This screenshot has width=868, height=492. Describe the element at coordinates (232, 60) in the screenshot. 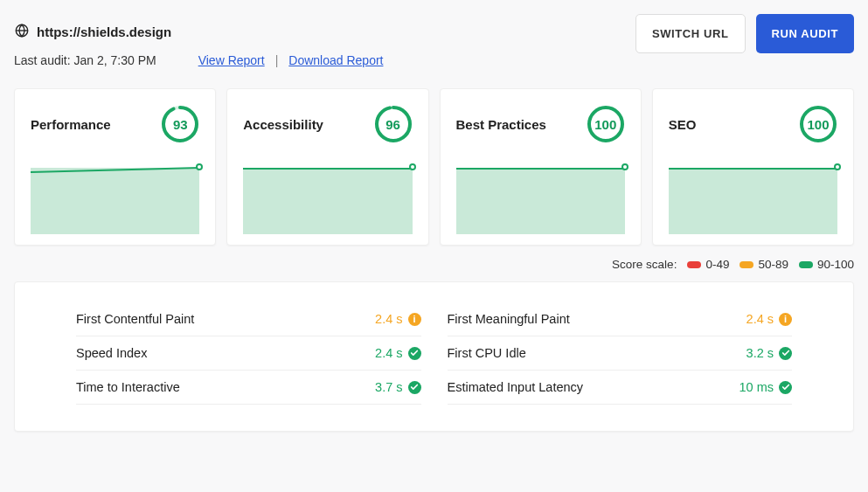

I see `view-report-link: View Report` at that location.